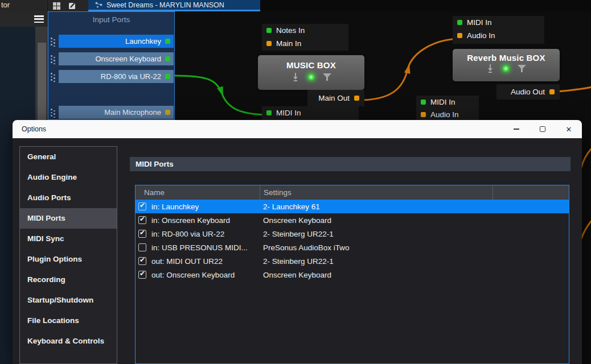  I want to click on minimize-button, so click(516, 129).